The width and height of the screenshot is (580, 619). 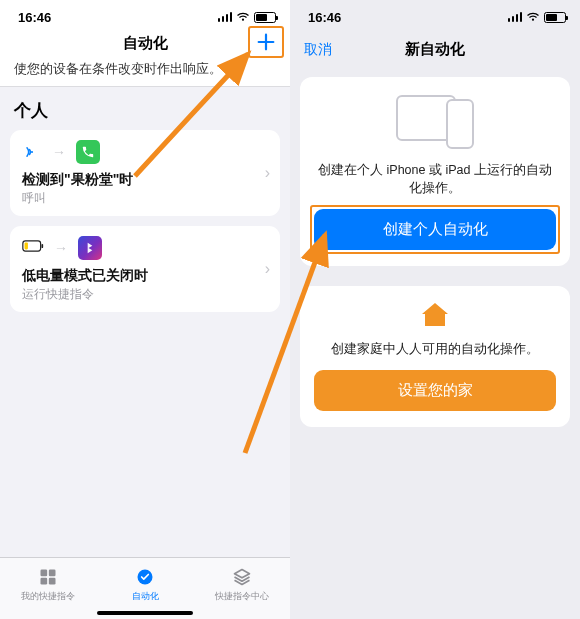 What do you see at coordinates (48, 596) in the screenshot?
I see `tab-label: 我的快捷指令` at bounding box center [48, 596].